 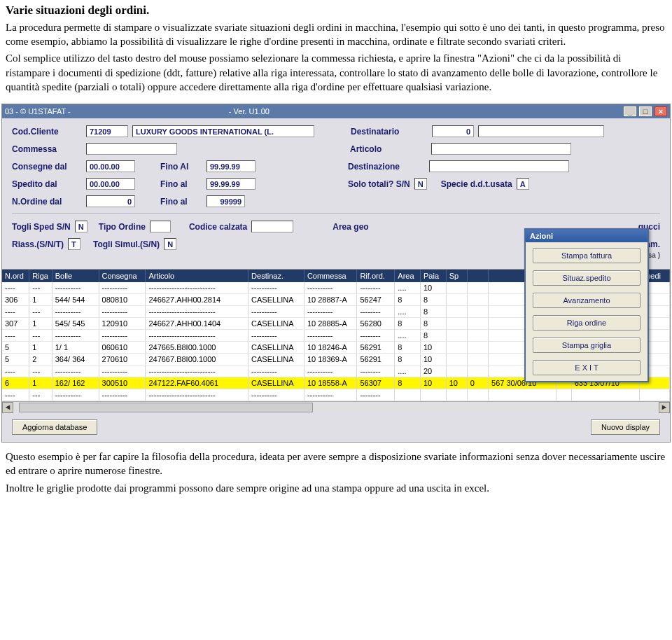 I want to click on input-commessa, so click(x=132, y=148).